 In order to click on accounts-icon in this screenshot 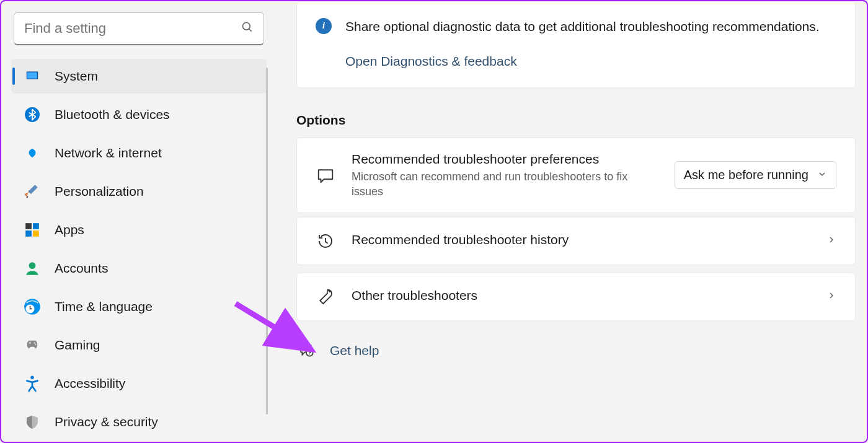, I will do `click(32, 268)`.